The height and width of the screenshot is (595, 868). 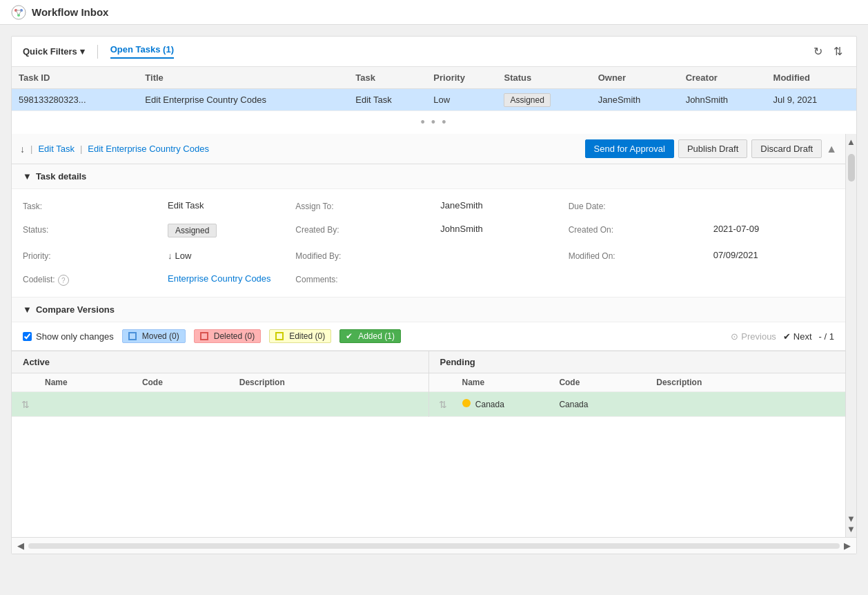 I want to click on pending-side: Pending Name Code Description ⇅, so click(x=638, y=384).